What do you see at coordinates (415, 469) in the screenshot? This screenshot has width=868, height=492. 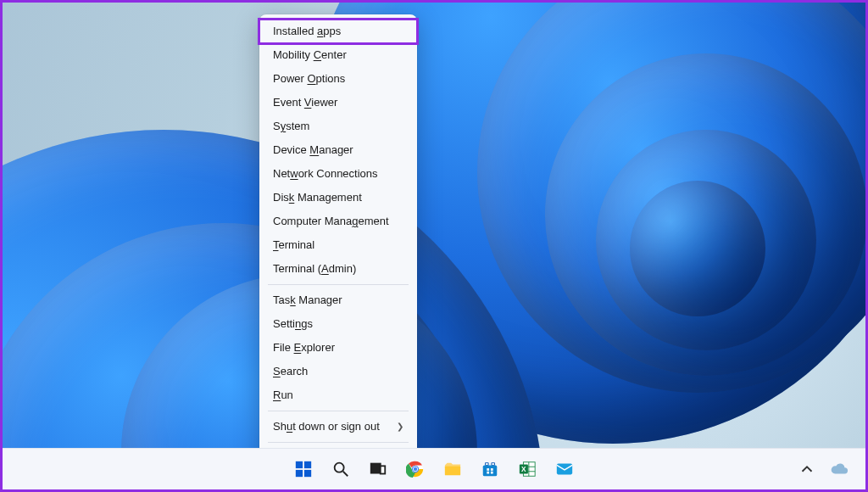 I see `chrome-icon` at bounding box center [415, 469].